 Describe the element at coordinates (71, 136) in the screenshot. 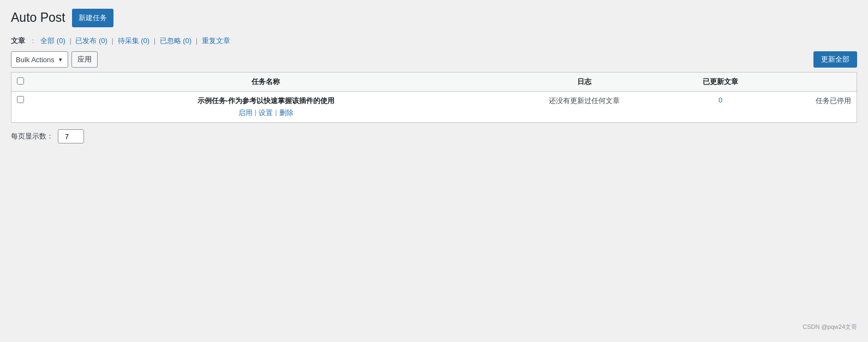

I see `per-page-input` at that location.